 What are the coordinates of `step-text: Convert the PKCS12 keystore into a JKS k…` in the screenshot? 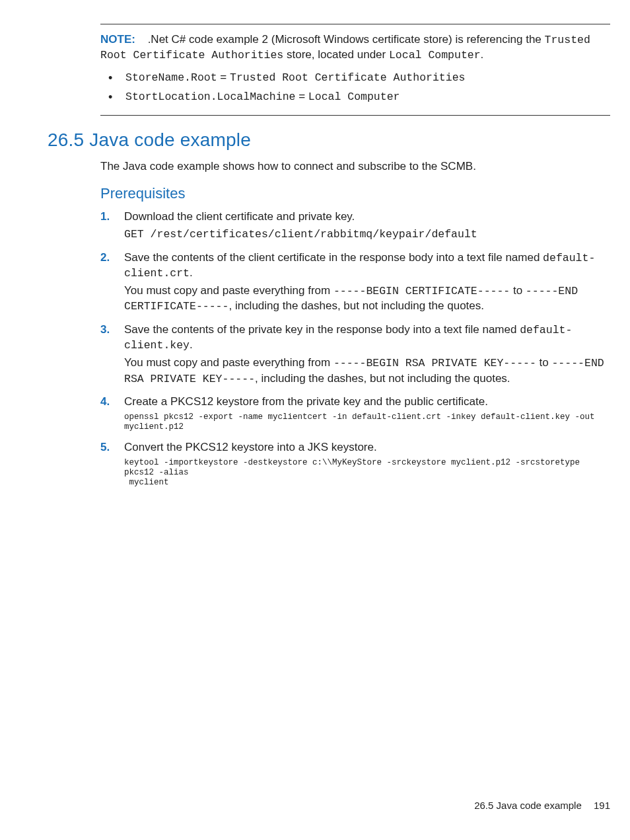 It's located at (367, 448).